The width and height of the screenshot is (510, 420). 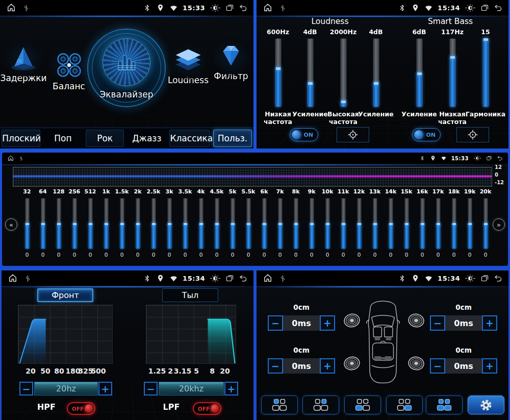 I want to click on preset-tab-Джазз: Джазз, so click(x=147, y=138).